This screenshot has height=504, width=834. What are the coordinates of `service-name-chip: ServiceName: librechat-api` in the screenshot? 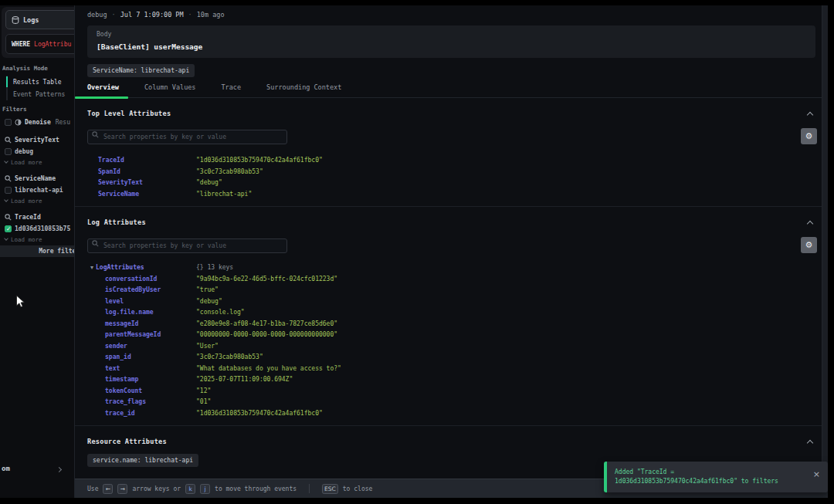 It's located at (141, 71).